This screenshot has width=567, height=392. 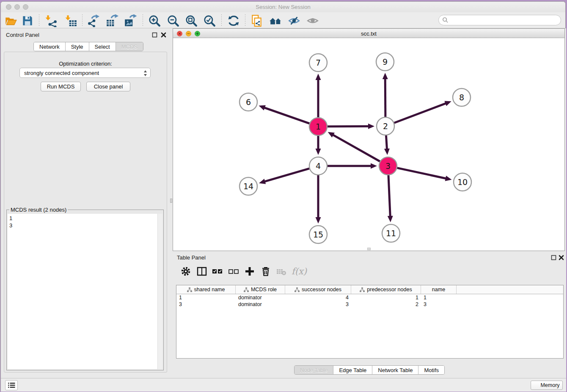 What do you see at coordinates (112, 21) in the screenshot?
I see `export-table-icon` at bounding box center [112, 21].